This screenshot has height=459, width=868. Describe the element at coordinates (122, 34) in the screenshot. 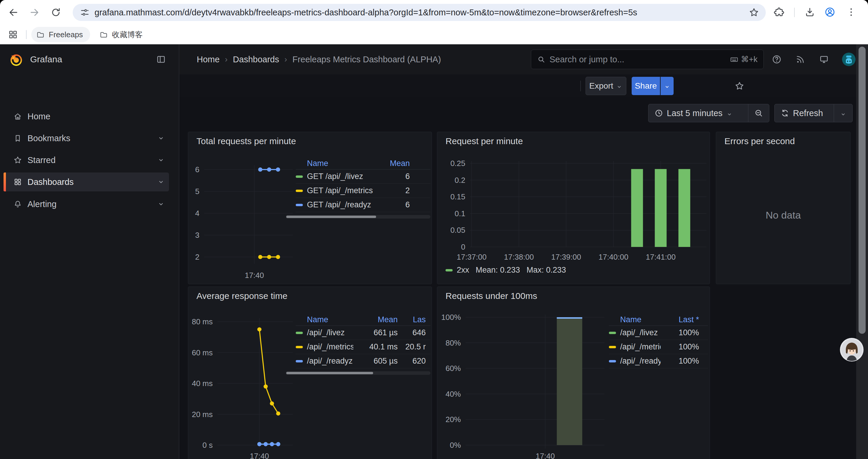

I see `bookmark-folder-blogs: 收藏博客` at that location.